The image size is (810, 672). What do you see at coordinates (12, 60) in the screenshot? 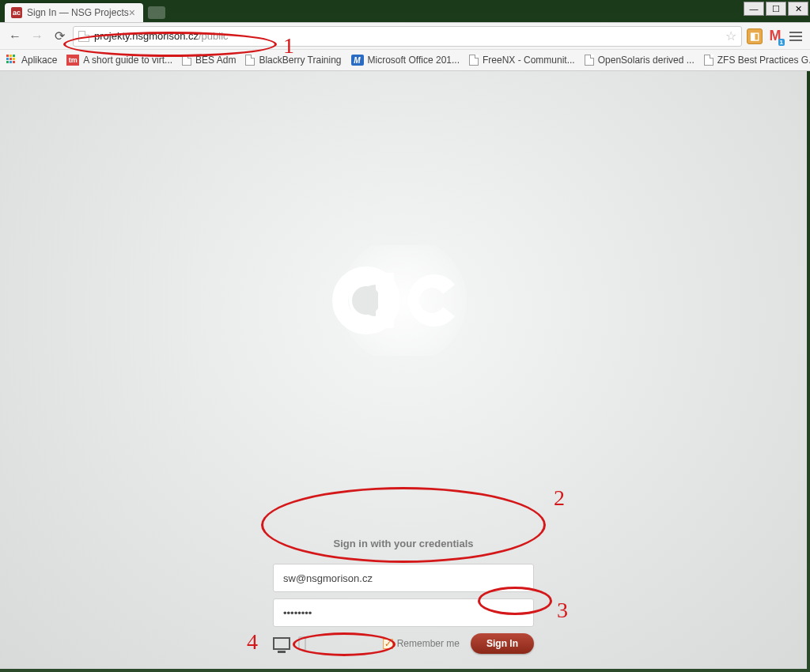
I see `apps-grid-icon` at bounding box center [12, 60].